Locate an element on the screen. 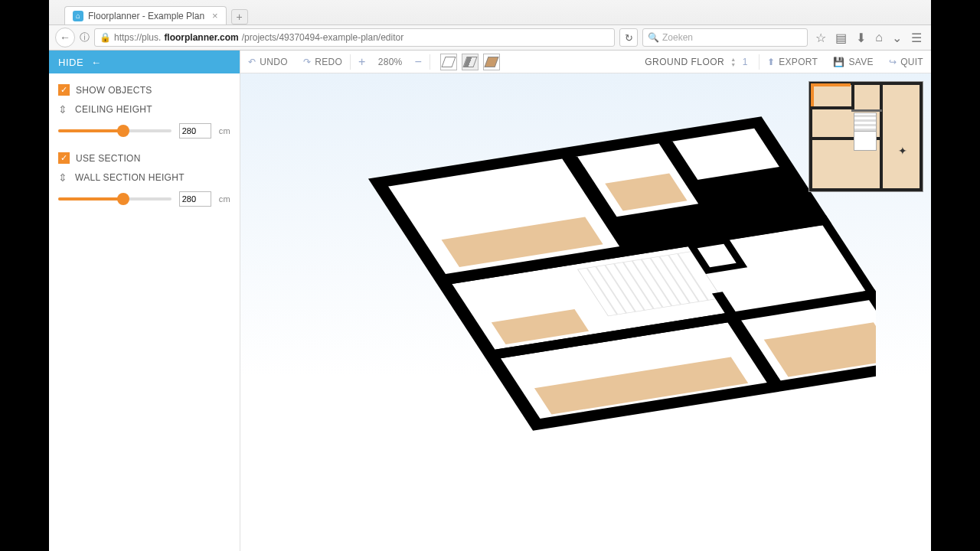 This screenshot has width=980, height=551. save-label: SAVE is located at coordinates (861, 62).